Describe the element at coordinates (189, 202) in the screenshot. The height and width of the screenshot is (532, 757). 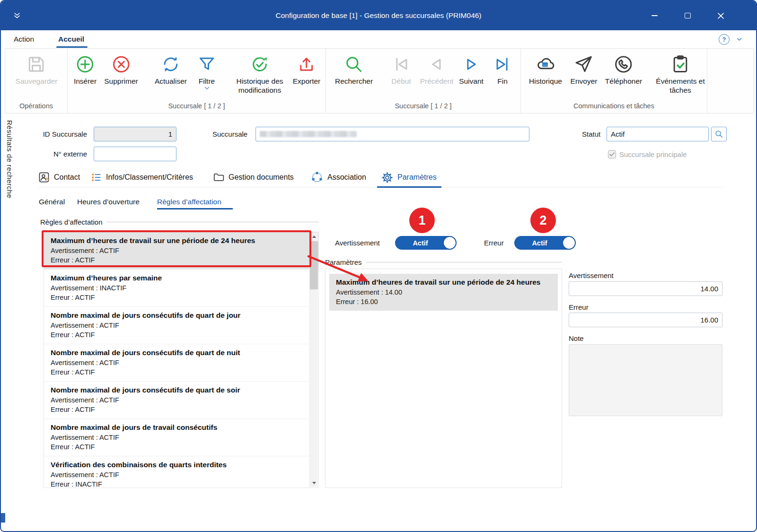
I see `subtab-regles-affectation: Règles d’affectation` at that location.